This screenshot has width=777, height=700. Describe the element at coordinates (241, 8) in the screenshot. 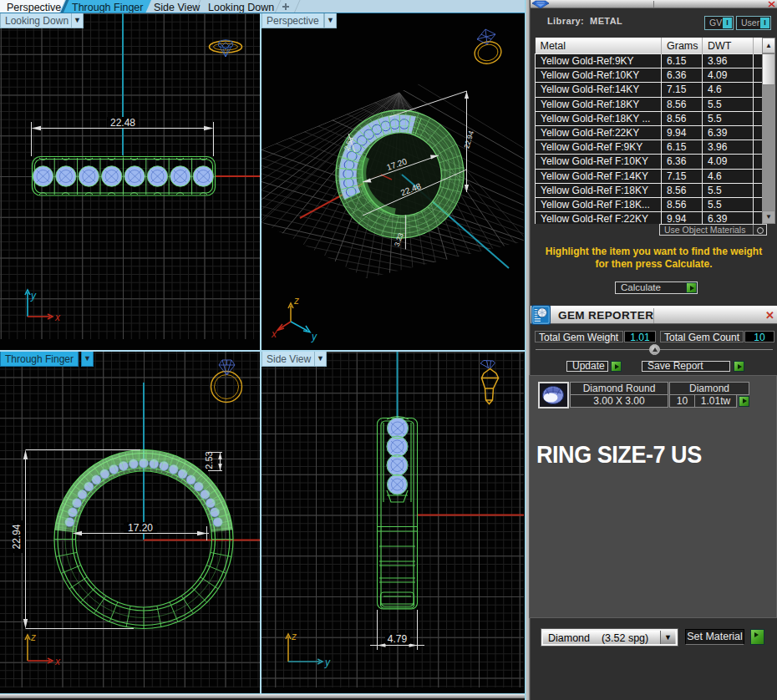

I see `svg-text: Looking Down` at that location.